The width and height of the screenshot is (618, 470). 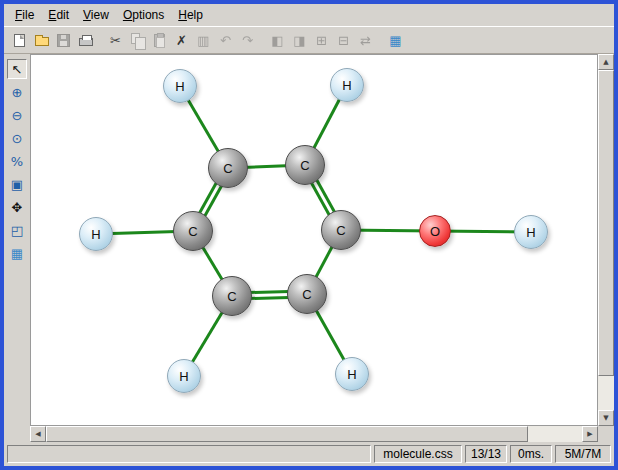 I want to click on to-back-icon: ◨, so click(x=299, y=40).